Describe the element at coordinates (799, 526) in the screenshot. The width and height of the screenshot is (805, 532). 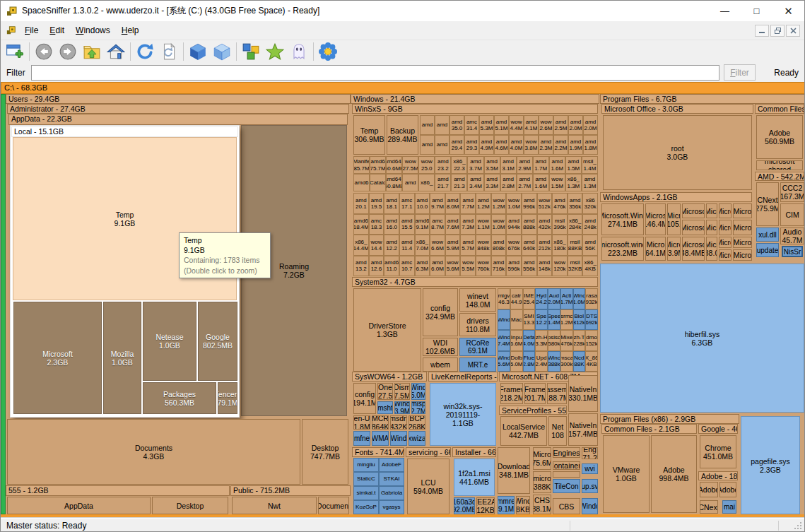
I see `resize-grip` at that location.